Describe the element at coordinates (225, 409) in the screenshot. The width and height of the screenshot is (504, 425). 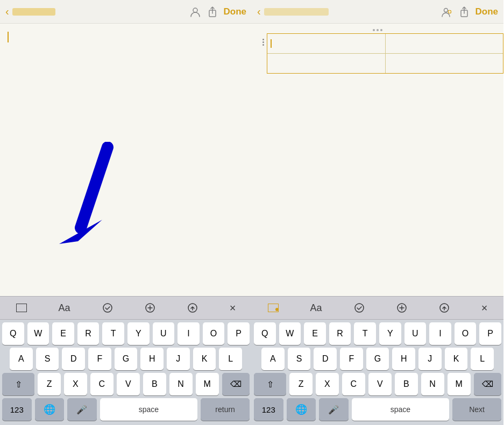
I see `left-return-key: return` at that location.